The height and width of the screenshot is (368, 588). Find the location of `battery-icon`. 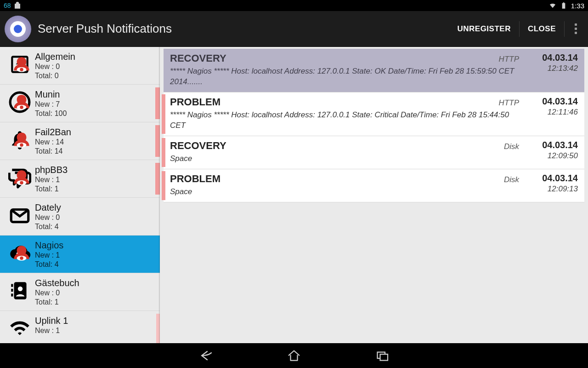

battery-icon is located at coordinates (564, 6).